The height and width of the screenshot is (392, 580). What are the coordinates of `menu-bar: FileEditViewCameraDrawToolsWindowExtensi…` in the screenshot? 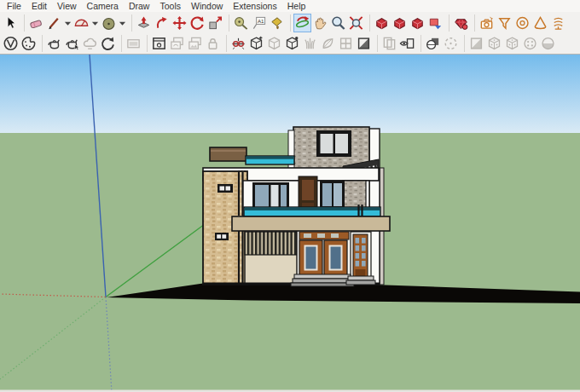 It's located at (290, 6).